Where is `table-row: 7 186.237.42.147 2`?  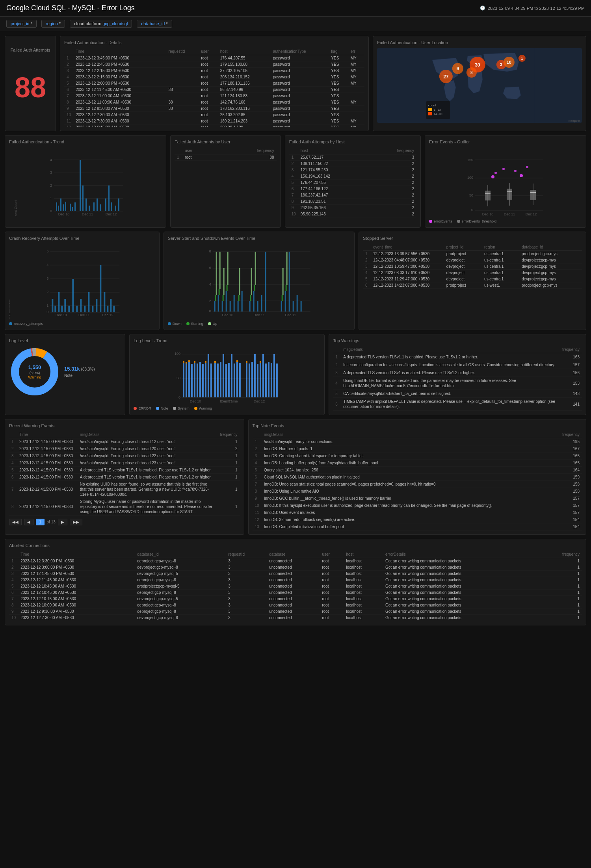
table-row: 7 186.237.42.147 2 is located at coordinates (353, 195).